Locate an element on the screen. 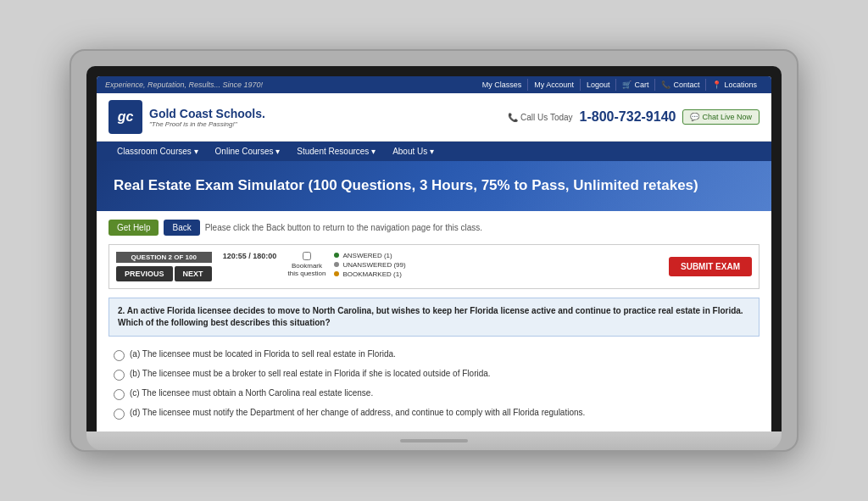  question-nav: QUESTION 2 OF 100 PREVIOUS NEXT is located at coordinates (164, 266).